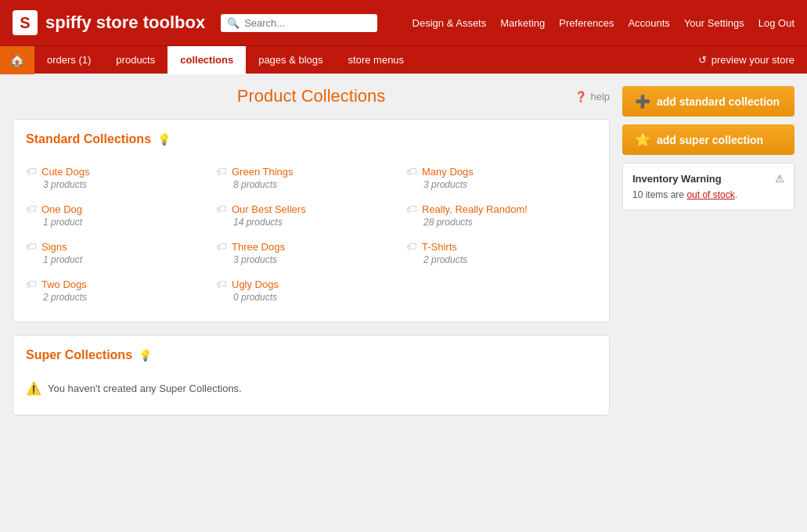 This screenshot has width=807, height=532. I want to click on collection-link: 🏷 Many Dogs, so click(501, 171).